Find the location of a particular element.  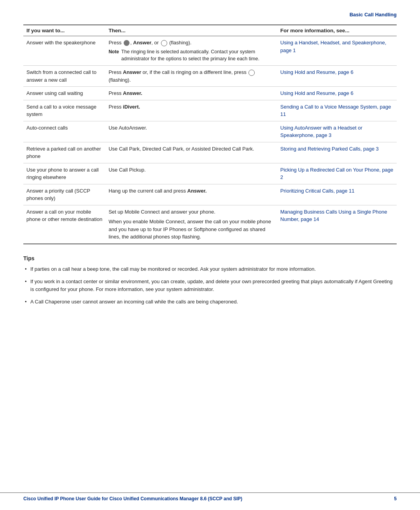

cell-col3: Managing Business Calls Using a Single P… is located at coordinates (337, 224).